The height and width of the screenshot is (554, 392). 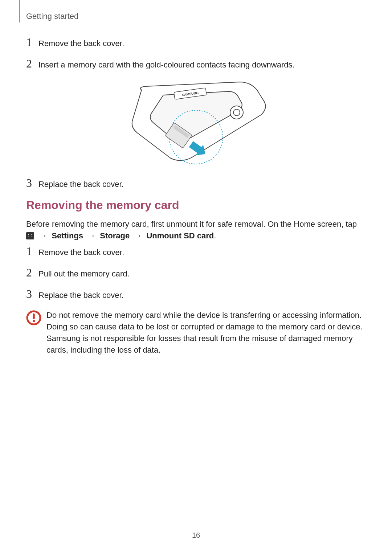 I want to click on step-item: 2 Pull out the memory card., so click(x=196, y=273).